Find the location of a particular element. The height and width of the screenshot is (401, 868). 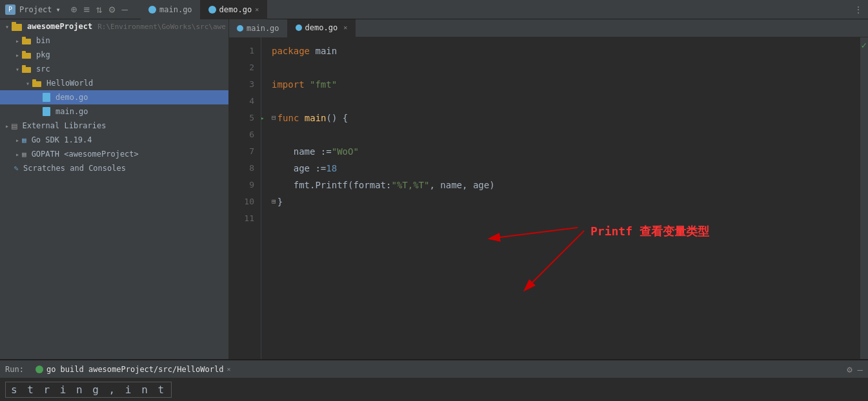

go-sdk-icon: ▦ is located at coordinates (25, 141).